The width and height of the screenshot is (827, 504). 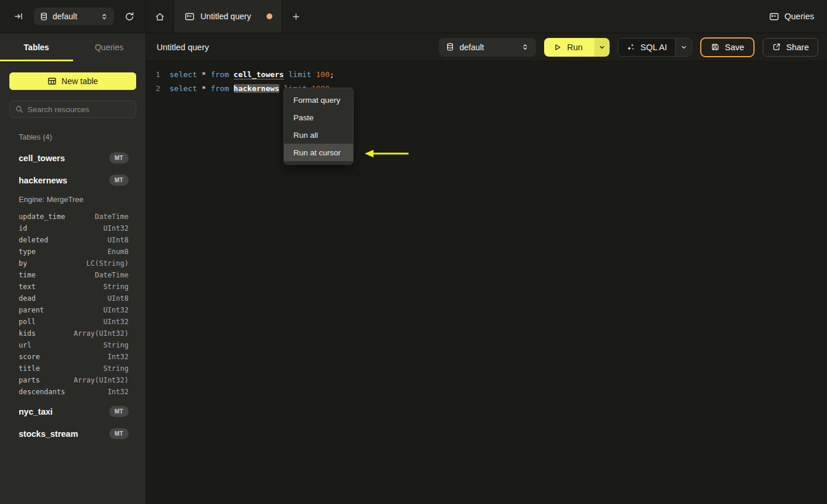 What do you see at coordinates (19, 109) in the screenshot?
I see `search-icon` at bounding box center [19, 109].